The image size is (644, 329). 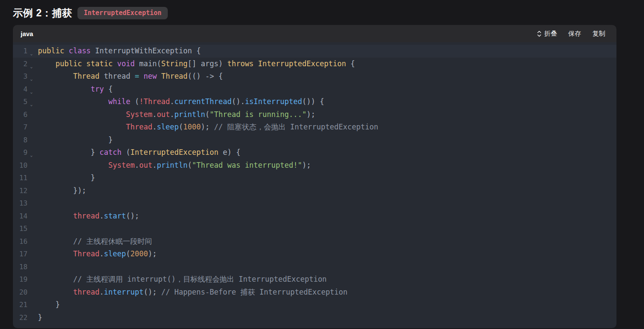 I want to click on code-line-10: 10 System.out.println("Thread was interr…, so click(x=315, y=166).